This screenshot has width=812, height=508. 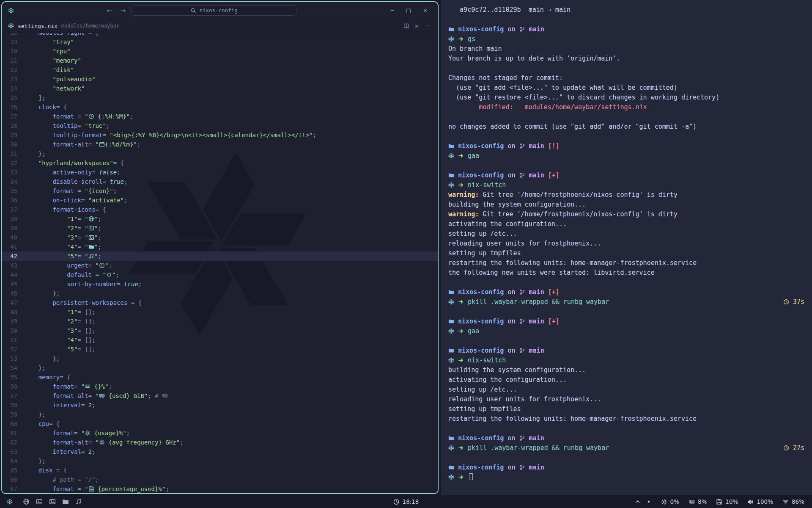 I want to click on module-value: 8%, so click(x=702, y=502).